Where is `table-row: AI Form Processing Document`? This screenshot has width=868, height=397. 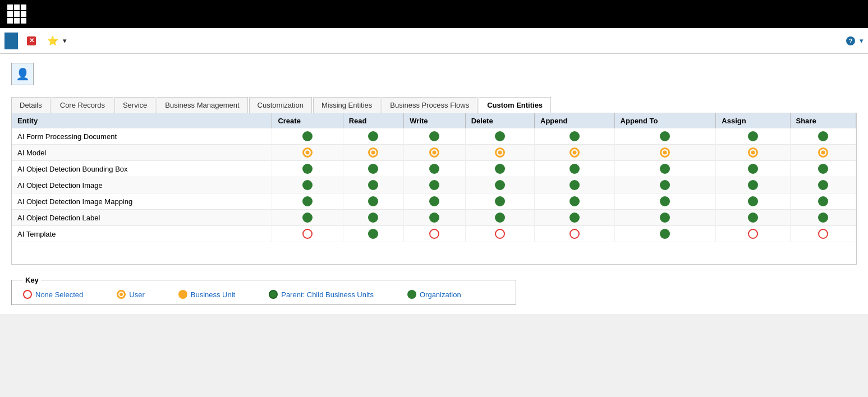 table-row: AI Form Processing Document is located at coordinates (434, 137).